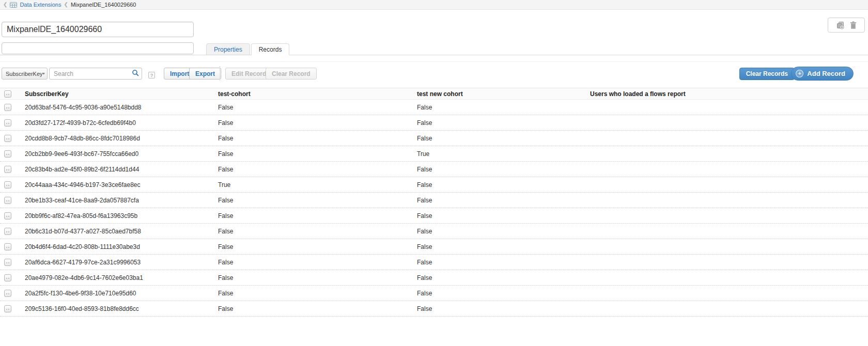 The height and width of the screenshot is (346, 868). Describe the element at coordinates (434, 169) in the screenshot. I see `table-row: 20c83b4b-ad2e-45f0-89b2-6f2114dd1d44 Fal…` at that location.